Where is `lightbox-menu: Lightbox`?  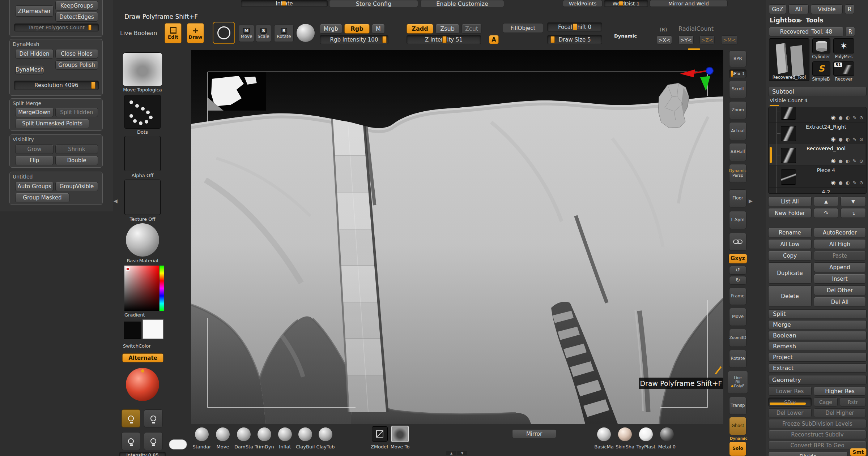 lightbox-menu: Lightbox is located at coordinates (785, 20).